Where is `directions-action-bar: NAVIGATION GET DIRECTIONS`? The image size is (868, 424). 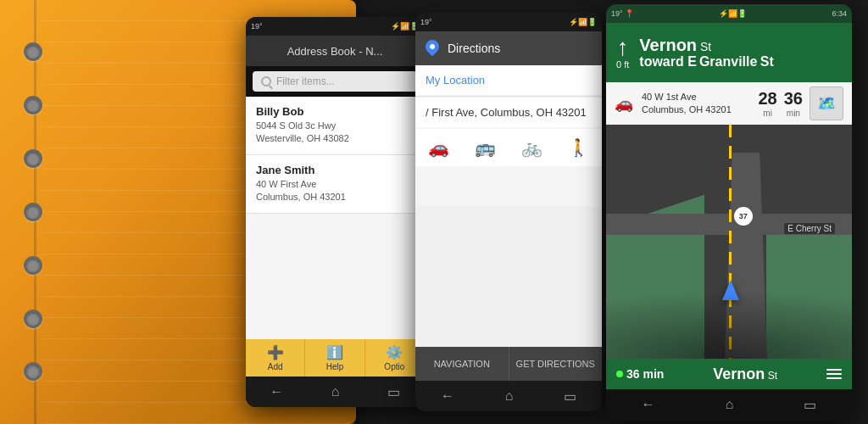 directions-action-bar: NAVIGATION GET DIRECTIONS is located at coordinates (509, 364).